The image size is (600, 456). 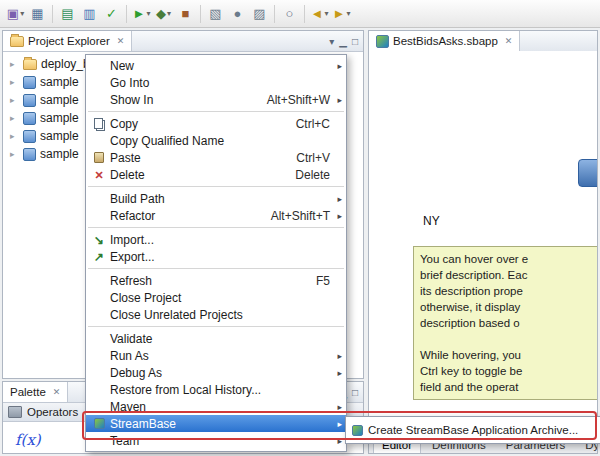 I want to click on project-icon, so click(x=30, y=154).